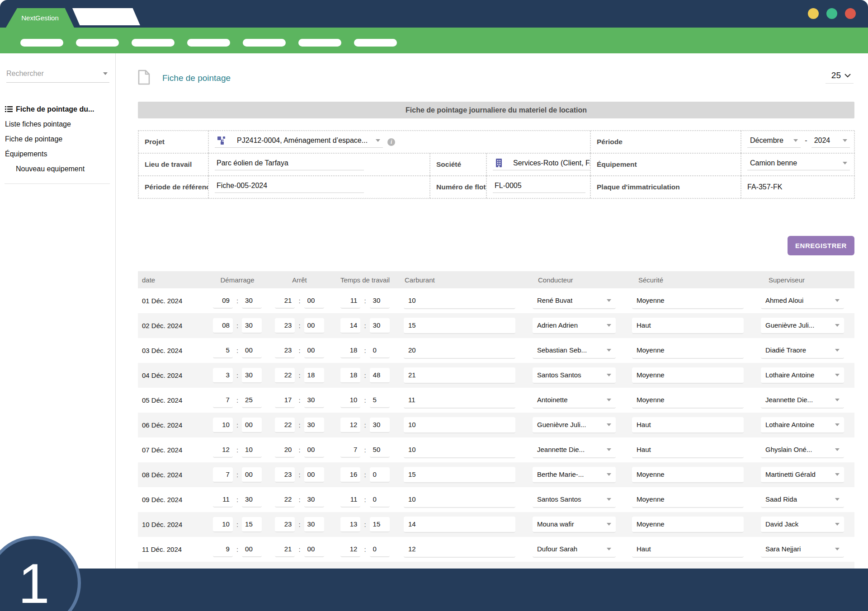 The image size is (868, 611). I want to click on supervisor-select: Saad Rida, so click(802, 500).